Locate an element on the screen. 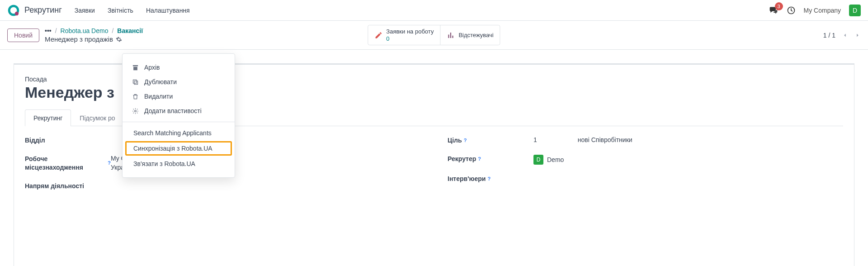  nav-reporting: Звітність is located at coordinates (120, 10).